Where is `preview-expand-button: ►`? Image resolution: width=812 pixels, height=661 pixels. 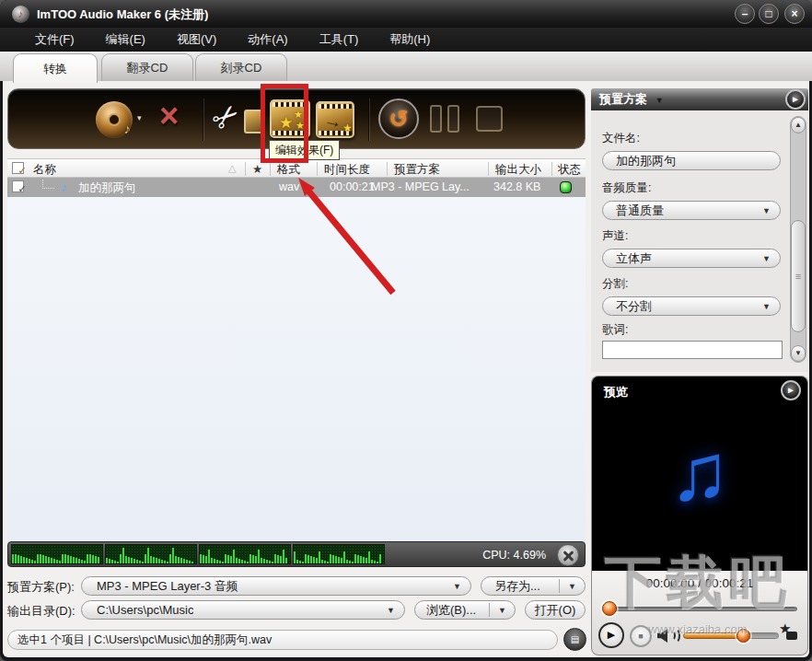
preview-expand-button: ► is located at coordinates (791, 390).